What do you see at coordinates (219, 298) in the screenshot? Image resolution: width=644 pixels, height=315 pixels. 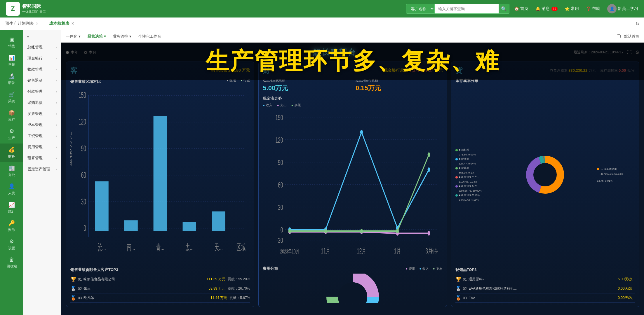 I see `customer-val-3: 11.44 万元` at bounding box center [219, 298].